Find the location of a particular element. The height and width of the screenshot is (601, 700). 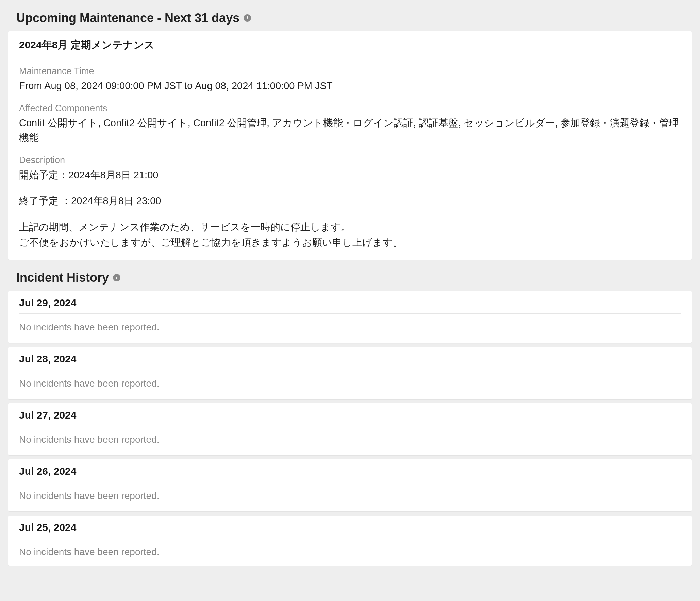

description-start: 開始予定：2024年8月8日 21:00 is located at coordinates (350, 175).